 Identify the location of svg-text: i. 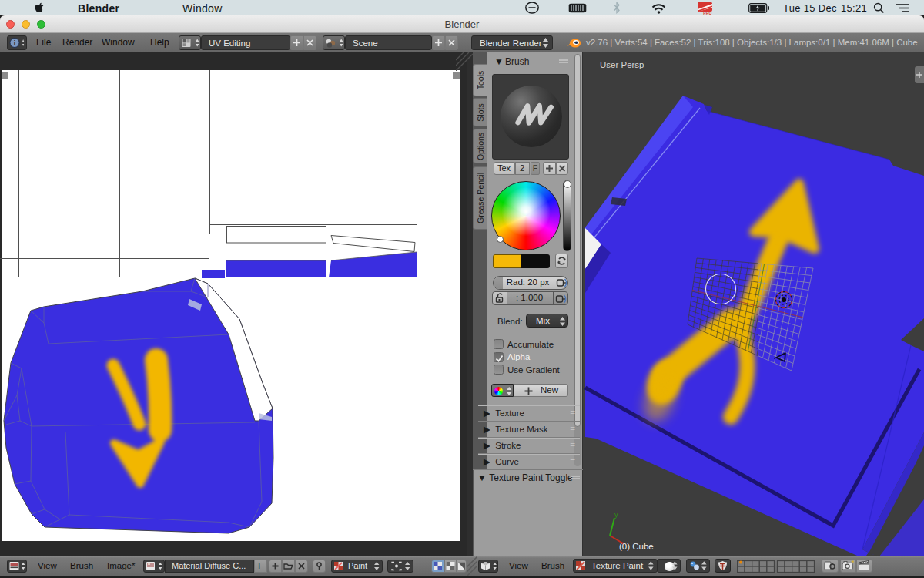
(15, 43).